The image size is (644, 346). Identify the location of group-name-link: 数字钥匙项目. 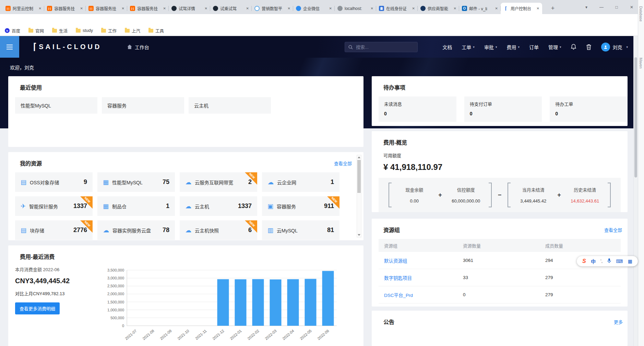
(424, 278).